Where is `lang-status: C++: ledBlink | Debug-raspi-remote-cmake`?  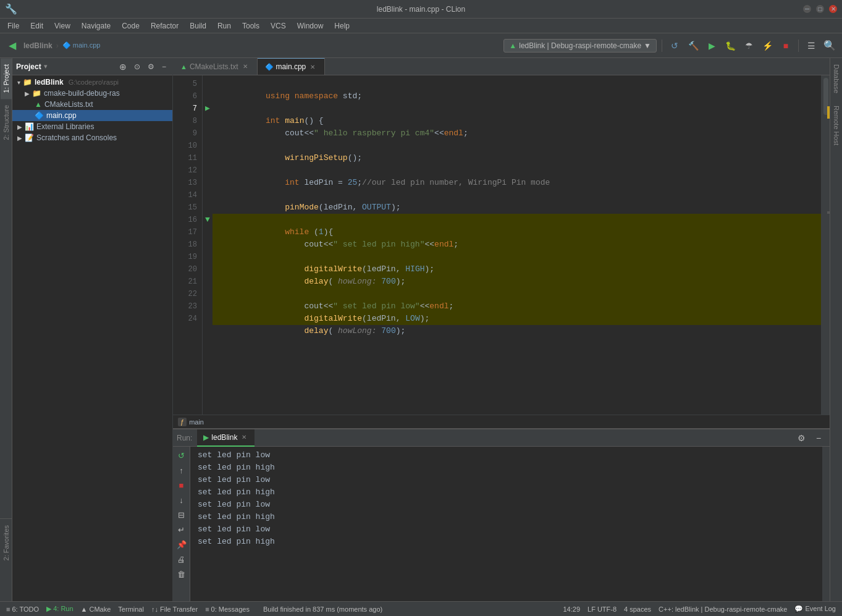
lang-status: C++: ledBlink | Debug-raspi-remote-cmake is located at coordinates (723, 609).